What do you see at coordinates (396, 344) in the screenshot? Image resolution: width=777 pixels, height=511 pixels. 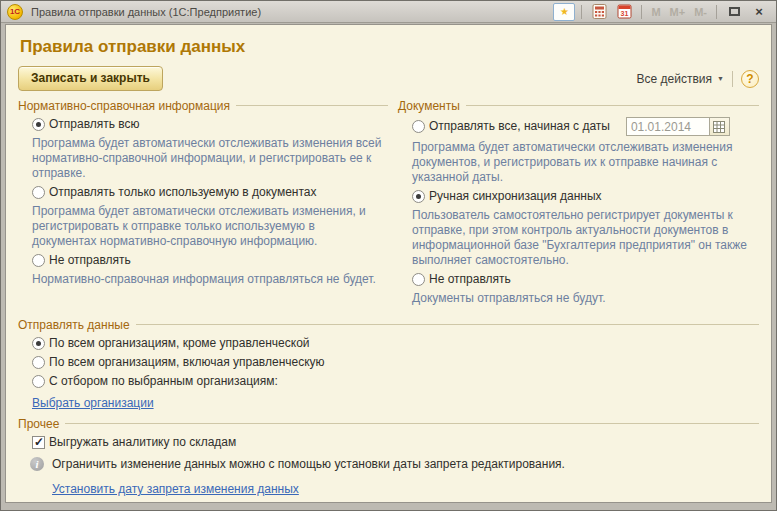 I see `radio-option-all-orgs-except-managerial: По всем организациям, кроме управленческ…` at bounding box center [396, 344].